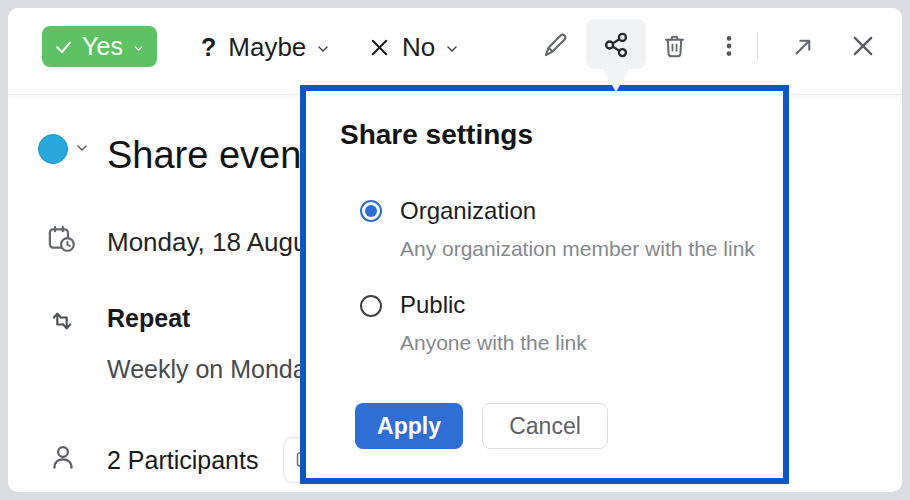 The width and height of the screenshot is (910, 500). What do you see at coordinates (418, 48) in the screenshot?
I see `rsvp-no-label: No` at bounding box center [418, 48].